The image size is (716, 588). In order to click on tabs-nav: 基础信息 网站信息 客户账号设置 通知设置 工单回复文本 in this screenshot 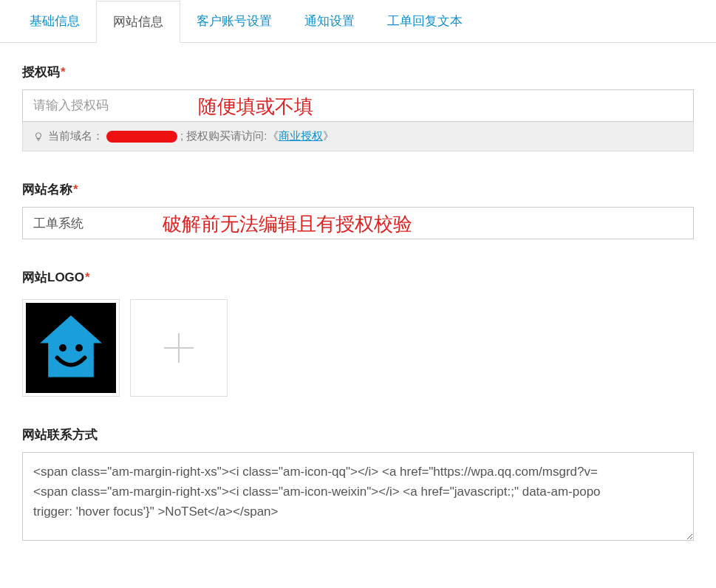, I will do `click(358, 21)`.